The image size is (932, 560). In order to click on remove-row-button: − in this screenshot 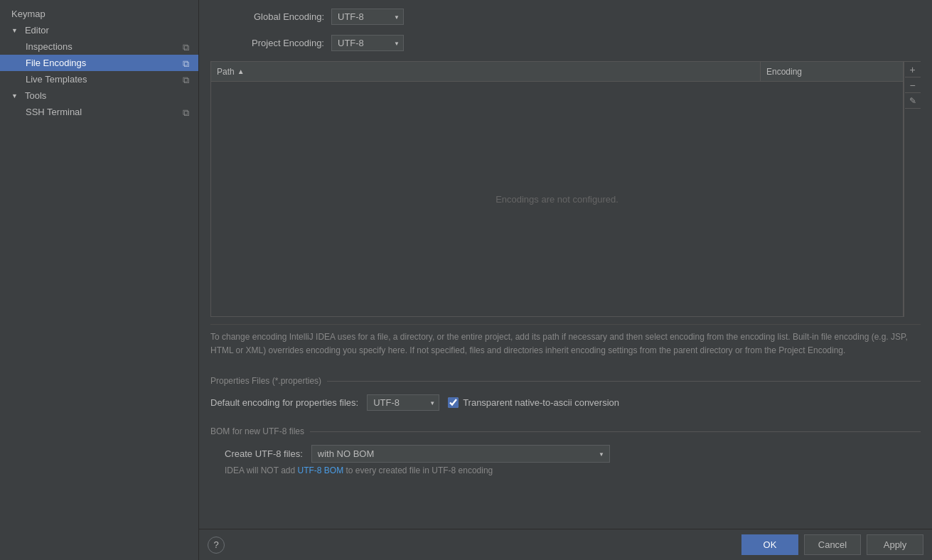, I will do `click(913, 85)`.